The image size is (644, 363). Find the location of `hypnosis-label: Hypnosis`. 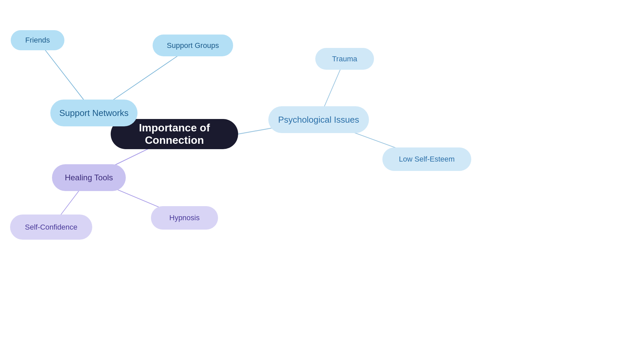

hypnosis-label: Hypnosis is located at coordinates (184, 218).